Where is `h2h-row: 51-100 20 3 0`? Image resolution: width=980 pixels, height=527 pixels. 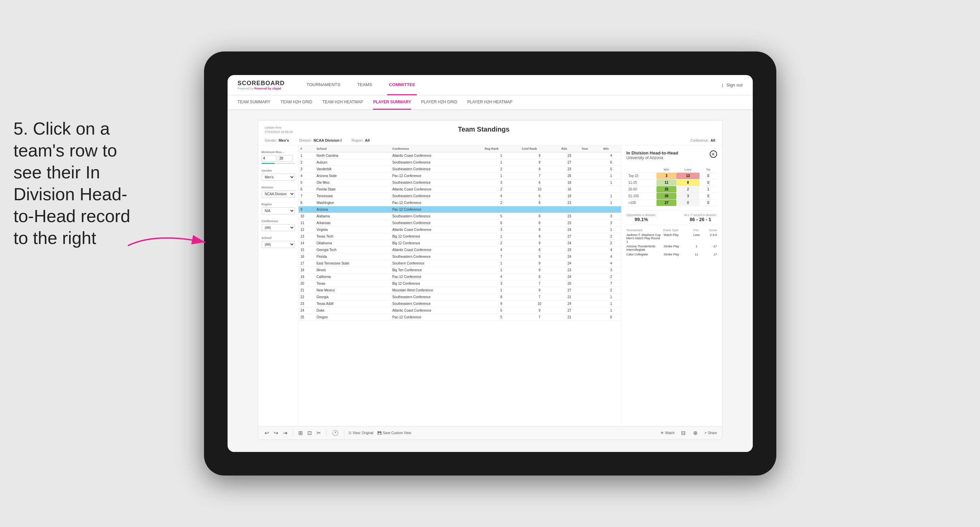 h2h-row: 51-100 20 3 0 is located at coordinates (672, 196).